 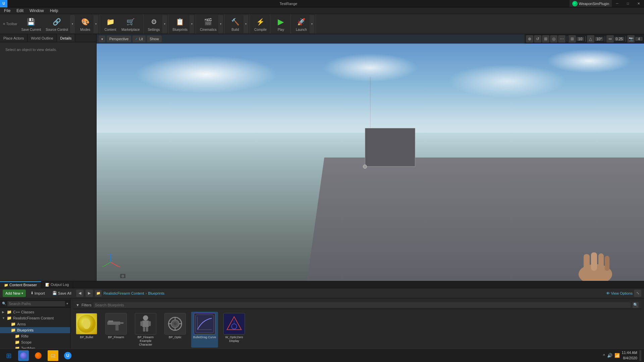 I want to click on show-button: Show, so click(x=154, y=39).